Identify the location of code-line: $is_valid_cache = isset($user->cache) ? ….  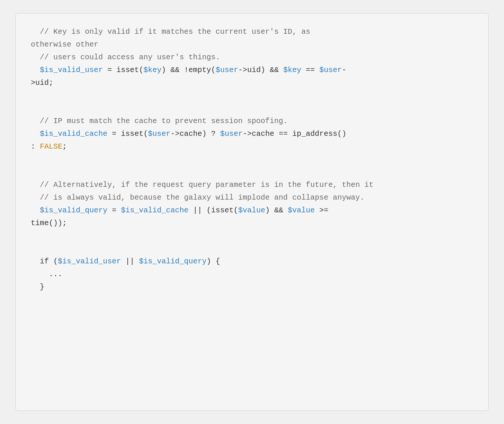
(252, 134).